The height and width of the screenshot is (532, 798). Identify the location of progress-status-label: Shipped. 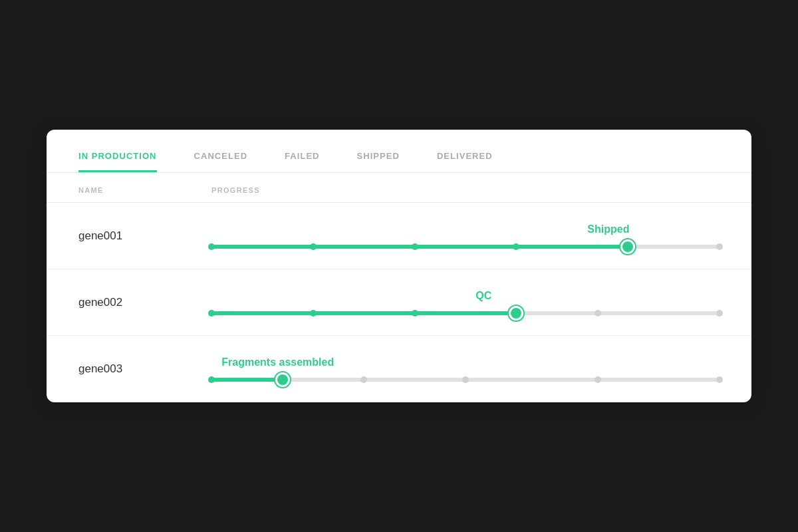
(608, 229).